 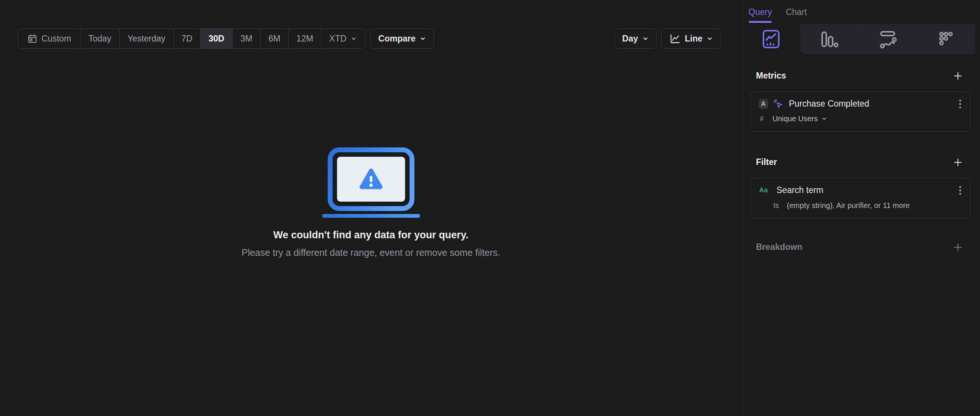 What do you see at coordinates (861, 12) in the screenshot?
I see `sidebar-tab-bar: Query Chart` at bounding box center [861, 12].